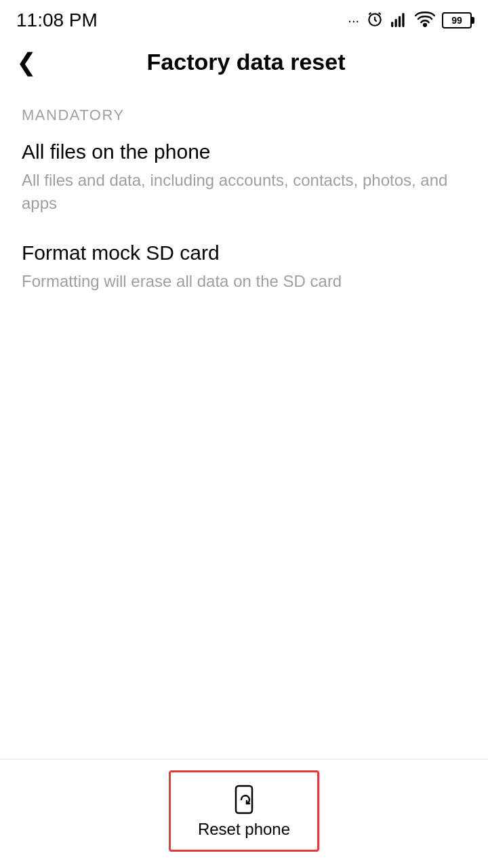  Describe the element at coordinates (375, 20) in the screenshot. I see `alarm-icon` at that location.